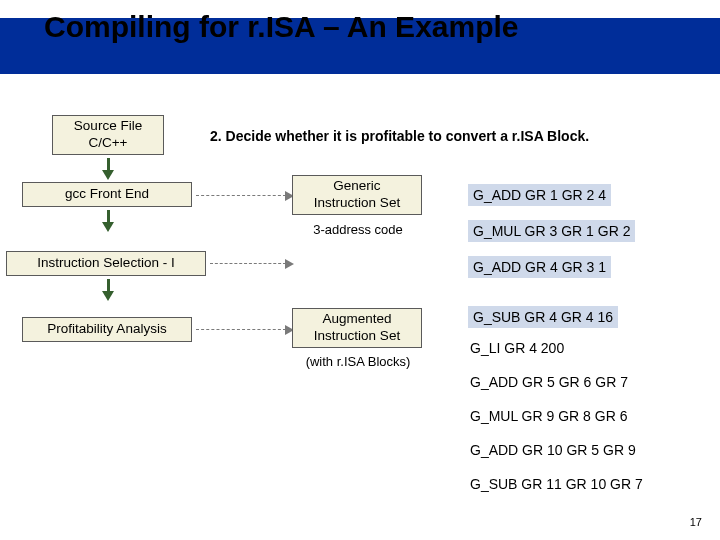  I want to click on box-generic-iset: Generic Instruction Set, so click(357, 195).